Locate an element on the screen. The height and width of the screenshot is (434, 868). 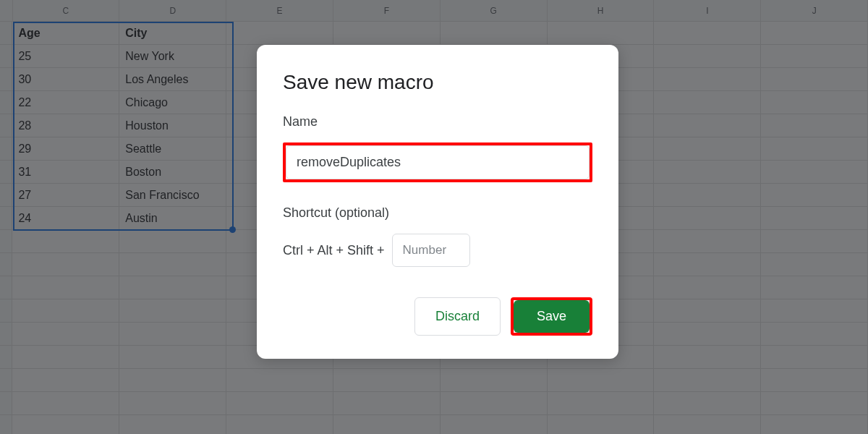
shortcut-prefix: Ctrl + Alt + Shift + is located at coordinates (334, 250).